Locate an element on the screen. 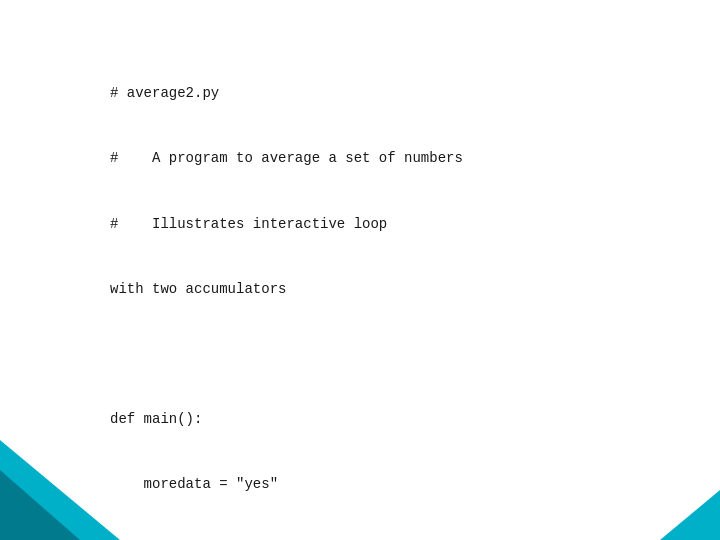 This screenshot has height=540, width=720. code-line-2: # A program to average a set of numbers is located at coordinates (390, 159).